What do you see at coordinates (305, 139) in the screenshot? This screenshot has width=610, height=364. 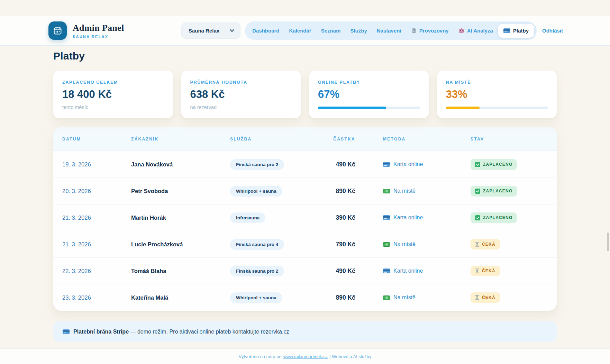 I see `table-header-row: DATUM ZÁKAZNÍK SLUŽBA ČÁSTKA METODA STAV` at bounding box center [305, 139].